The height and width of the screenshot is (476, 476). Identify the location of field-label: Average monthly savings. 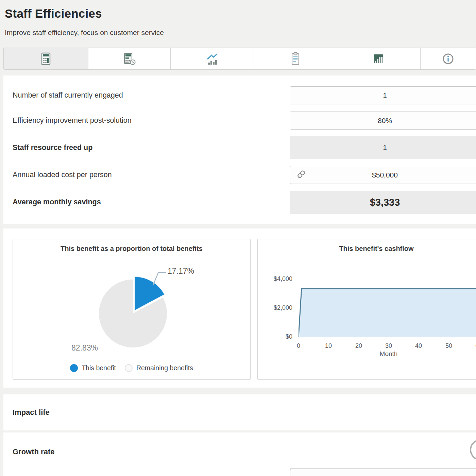
(57, 202).